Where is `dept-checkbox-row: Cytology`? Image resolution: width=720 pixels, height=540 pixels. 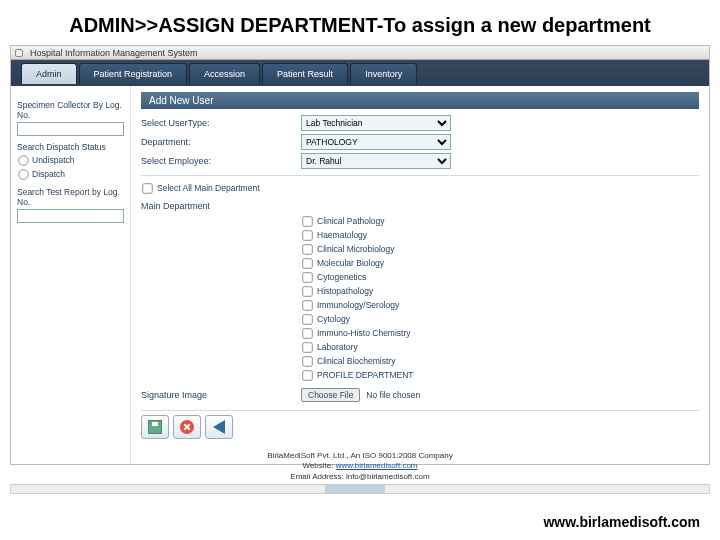
dept-checkbox-row: Cytology is located at coordinates (500, 320).